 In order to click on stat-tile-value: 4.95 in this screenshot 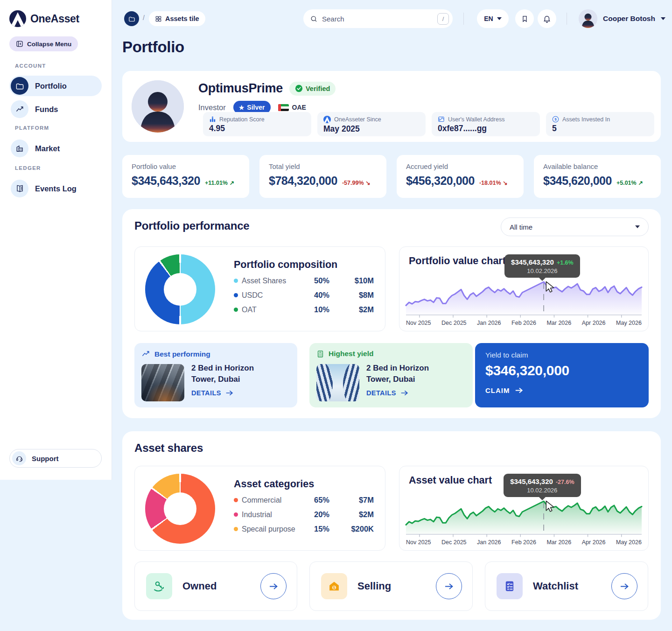, I will do `click(257, 129)`.